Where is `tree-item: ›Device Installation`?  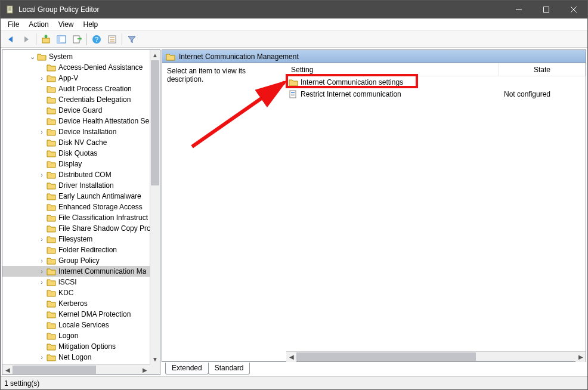
tree-item: ›Device Installation is located at coordinates (81, 132).